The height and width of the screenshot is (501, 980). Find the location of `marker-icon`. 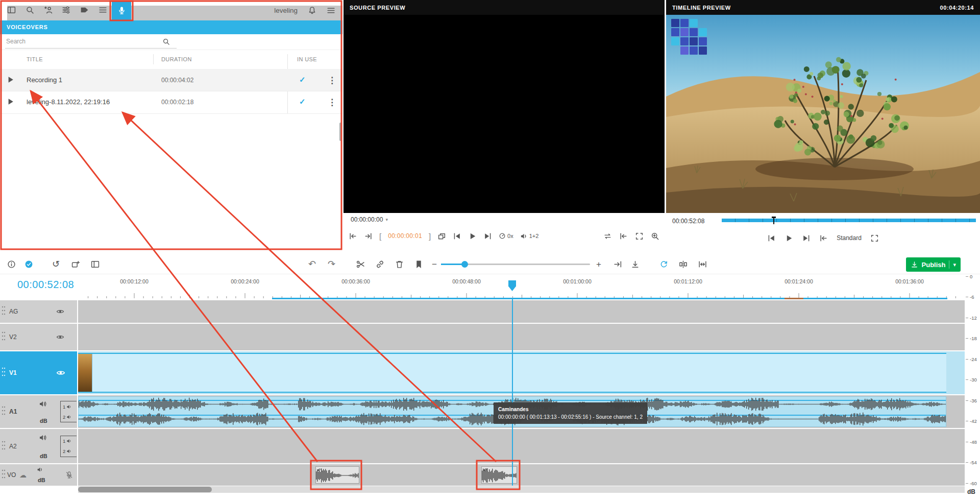

marker-icon is located at coordinates (419, 265).